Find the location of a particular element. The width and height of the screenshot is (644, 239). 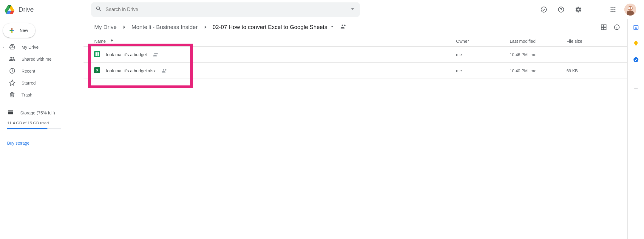

search-input is located at coordinates (228, 10).